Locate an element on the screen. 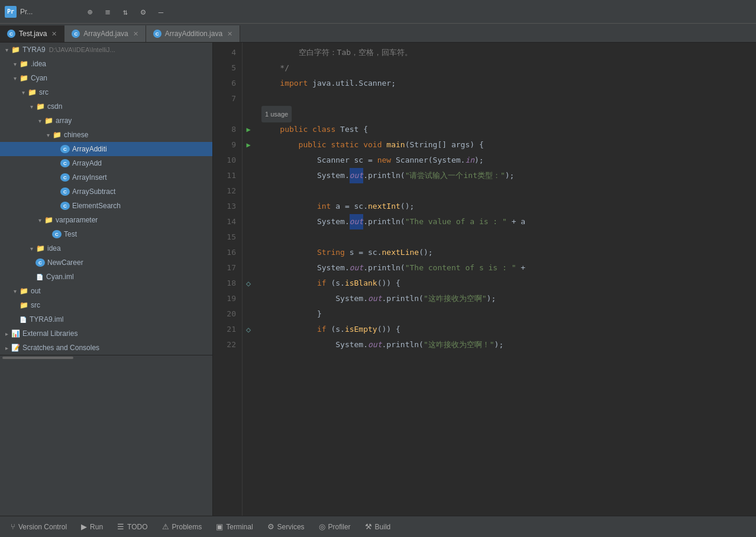 The image size is (756, 537). tab-close-button-3: ✕ is located at coordinates (230, 34).